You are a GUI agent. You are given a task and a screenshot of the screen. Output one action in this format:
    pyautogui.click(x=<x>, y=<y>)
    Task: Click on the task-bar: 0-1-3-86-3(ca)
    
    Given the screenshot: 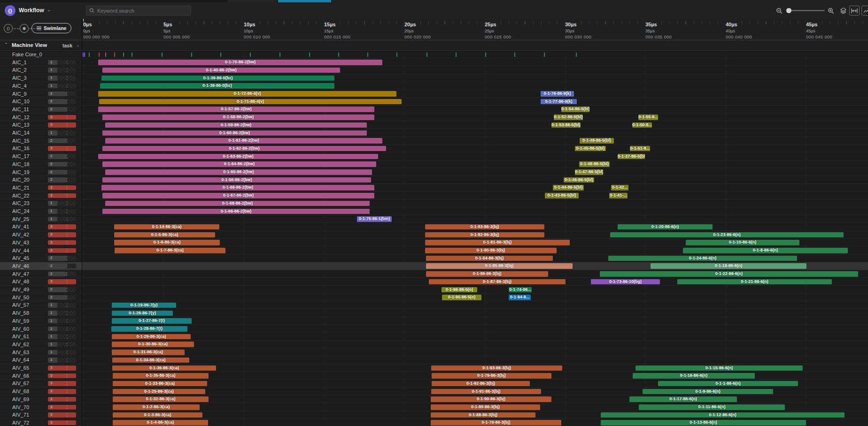 What is the action you would take?
    pyautogui.click(x=158, y=415)
    